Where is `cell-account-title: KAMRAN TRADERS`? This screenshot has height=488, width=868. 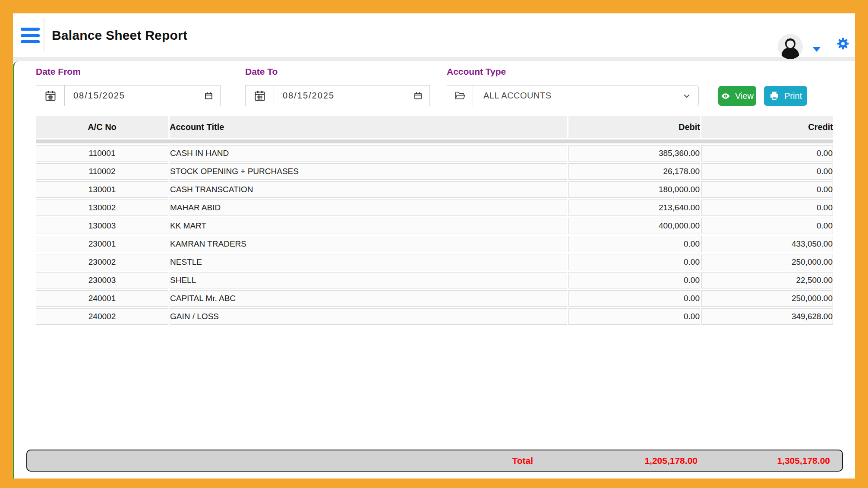 cell-account-title: KAMRAN TRADERS is located at coordinates (369, 244).